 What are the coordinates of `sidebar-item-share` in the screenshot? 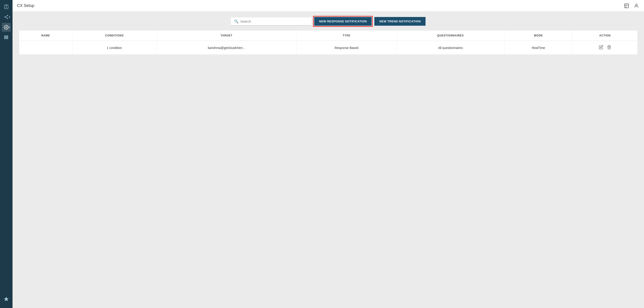 It's located at (6, 17).